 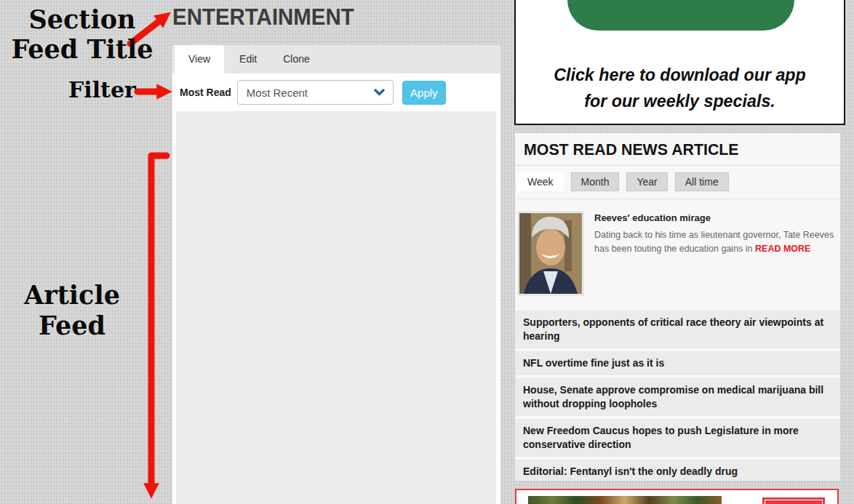 What do you see at coordinates (72, 311) in the screenshot?
I see `annotation-article-feed: Article Feed` at bounding box center [72, 311].